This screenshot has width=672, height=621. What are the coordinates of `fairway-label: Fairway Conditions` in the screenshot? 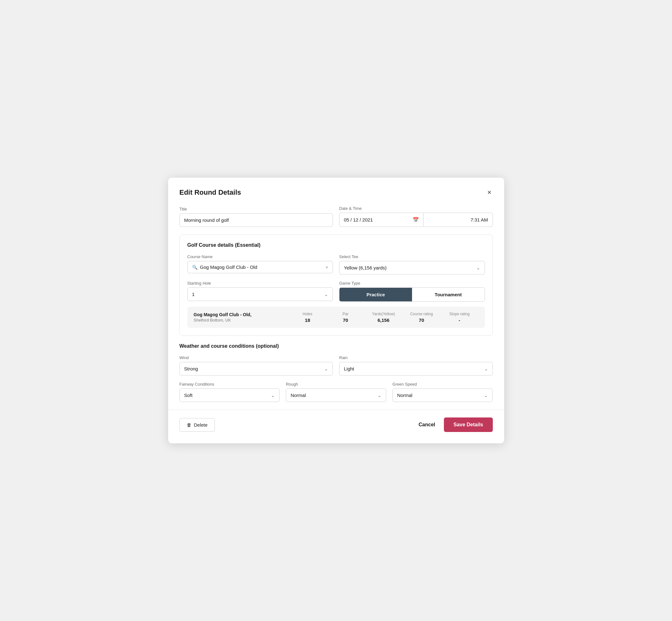 It's located at (230, 384).